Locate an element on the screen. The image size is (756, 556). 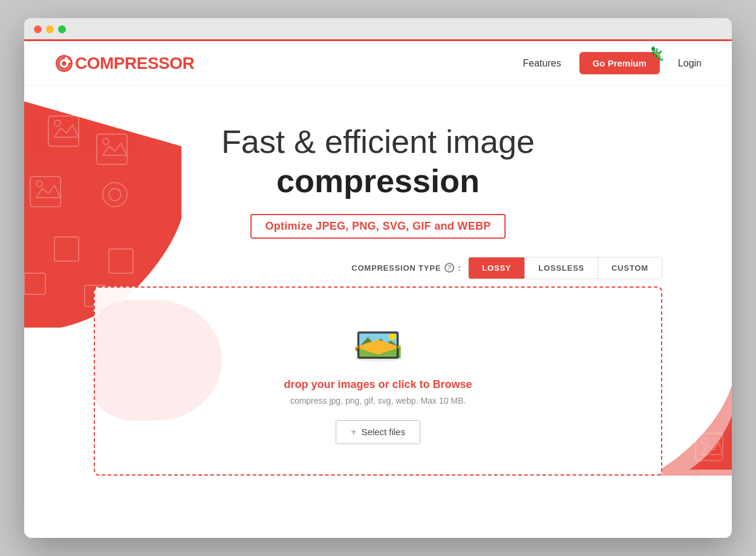
header-nav: Features Go Premium 🦎 Login is located at coordinates (612, 63).